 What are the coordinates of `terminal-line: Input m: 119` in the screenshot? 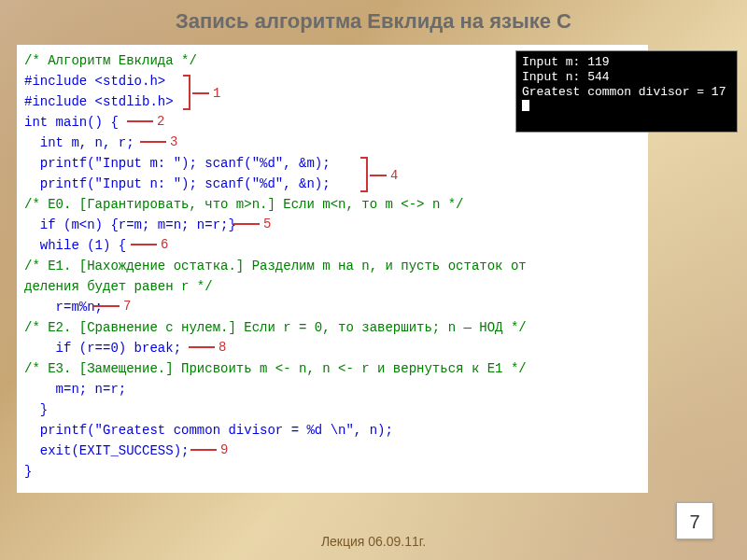 It's located at (566, 62).